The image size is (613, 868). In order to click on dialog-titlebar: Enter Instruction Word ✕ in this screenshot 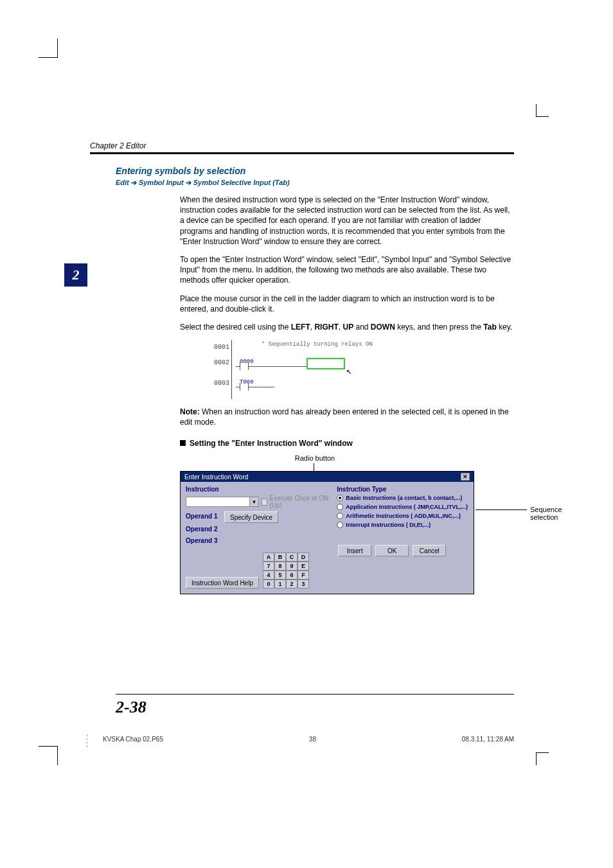, I will do `click(327, 477)`.